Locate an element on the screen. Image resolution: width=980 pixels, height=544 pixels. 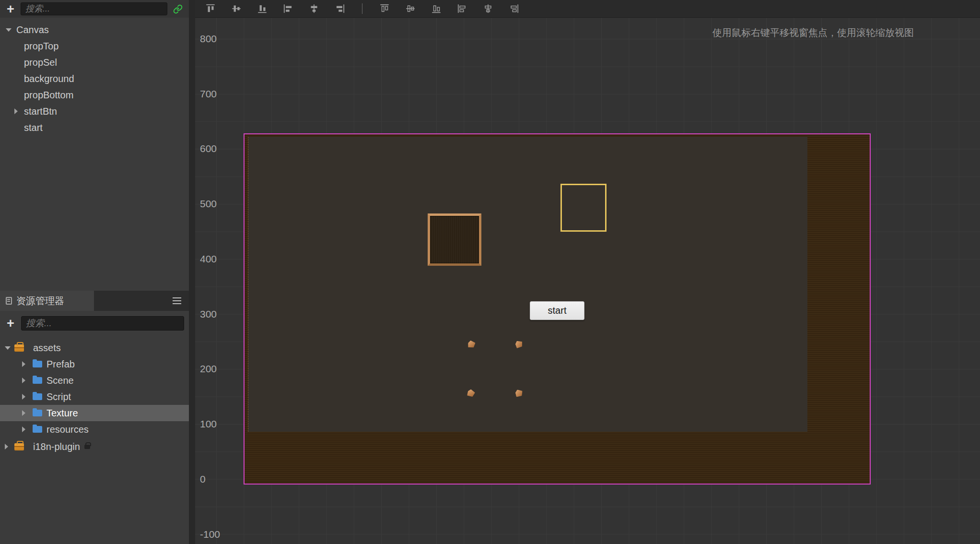
assets-item-label: Texture is located at coordinates (62, 414).